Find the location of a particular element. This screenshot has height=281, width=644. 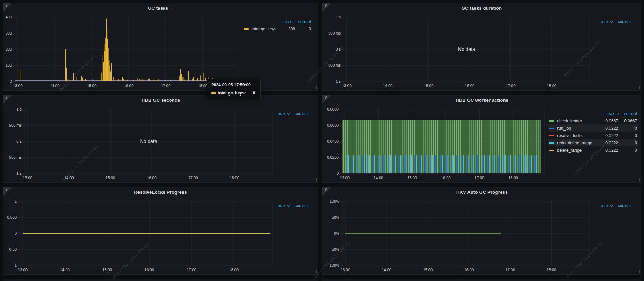

legend-row: delete_range0.02220 is located at coordinates (593, 150).